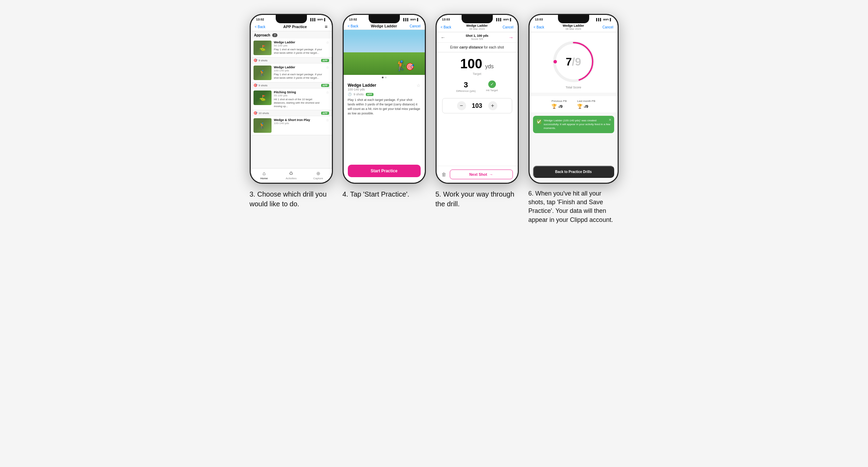 The image size is (868, 467). What do you see at coordinates (384, 94) in the screenshot?
I see `detail-shots-row: 🕐 9 shots APP` at bounding box center [384, 94].